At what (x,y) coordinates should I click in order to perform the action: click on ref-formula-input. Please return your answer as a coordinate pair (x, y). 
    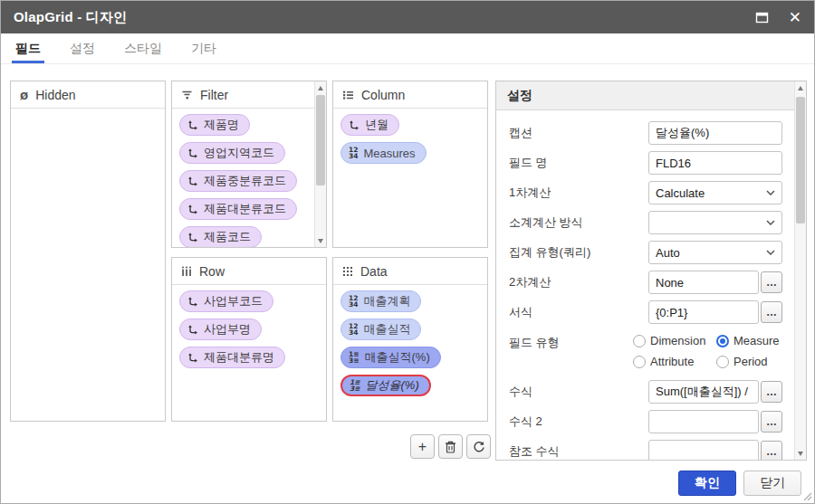
    Looking at the image, I should click on (704, 451).